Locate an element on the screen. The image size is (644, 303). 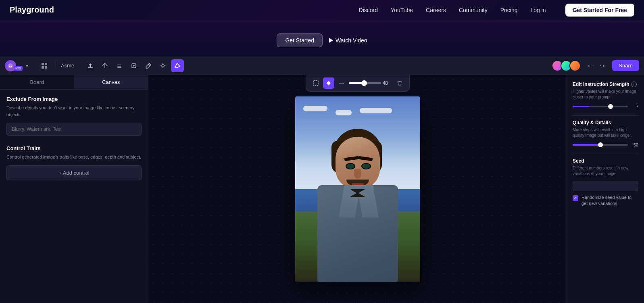
exclude-desc: Describe details you don't want in your … is located at coordinates (74, 111).